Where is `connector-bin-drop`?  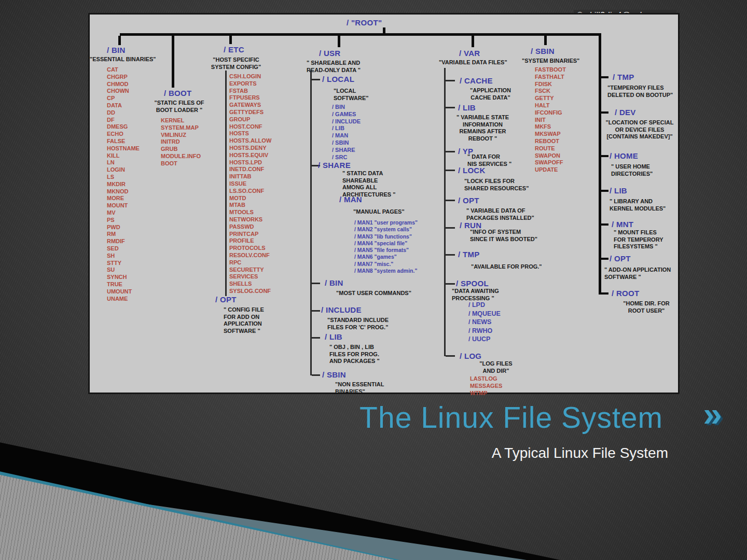
connector-bin-drop is located at coordinates (119, 40).